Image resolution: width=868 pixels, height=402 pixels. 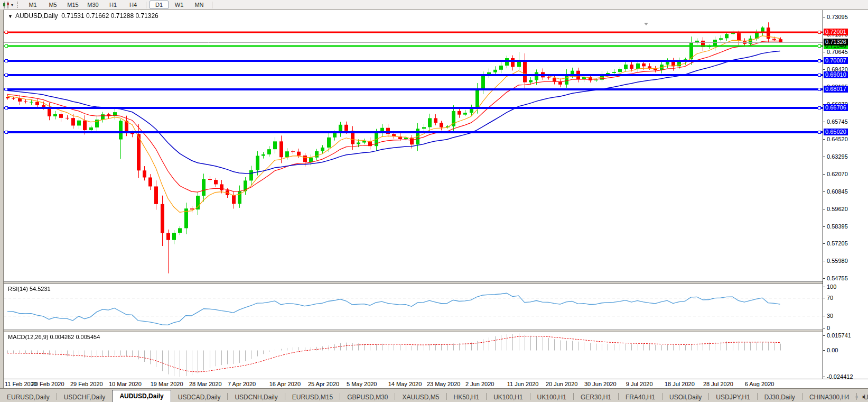 I want to click on date-tick: 20 Jun 2020, so click(x=562, y=384).